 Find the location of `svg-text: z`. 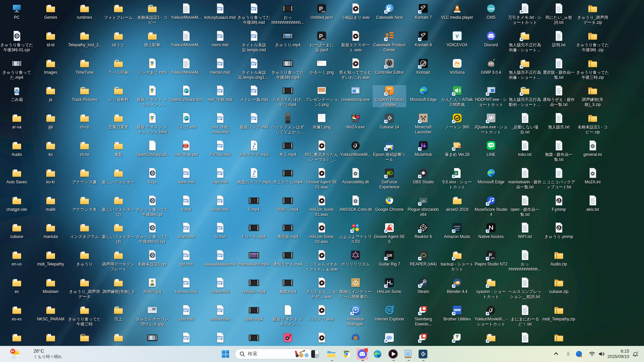

svg-text: z is located at coordinates (638, 352).